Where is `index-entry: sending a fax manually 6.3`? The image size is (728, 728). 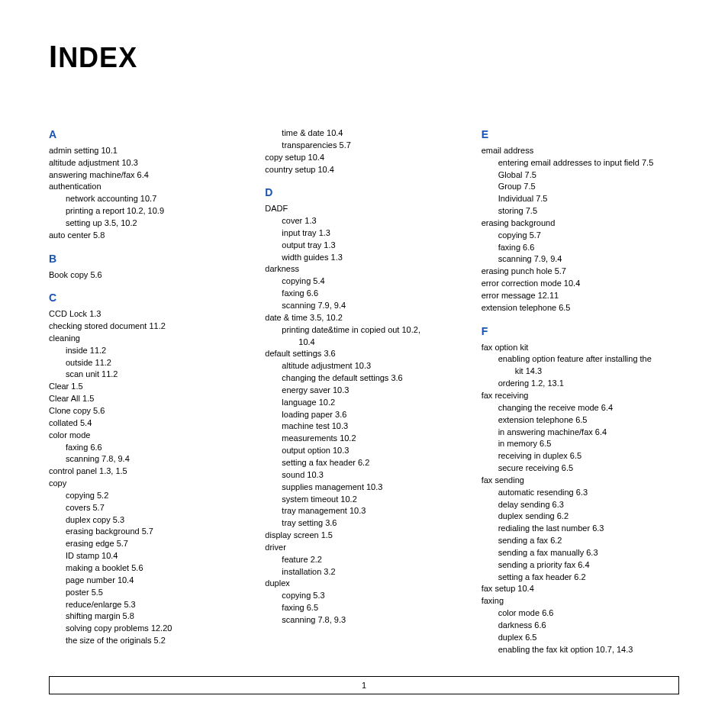
index-entry: sending a fax manually 6.3 is located at coordinates (580, 552).